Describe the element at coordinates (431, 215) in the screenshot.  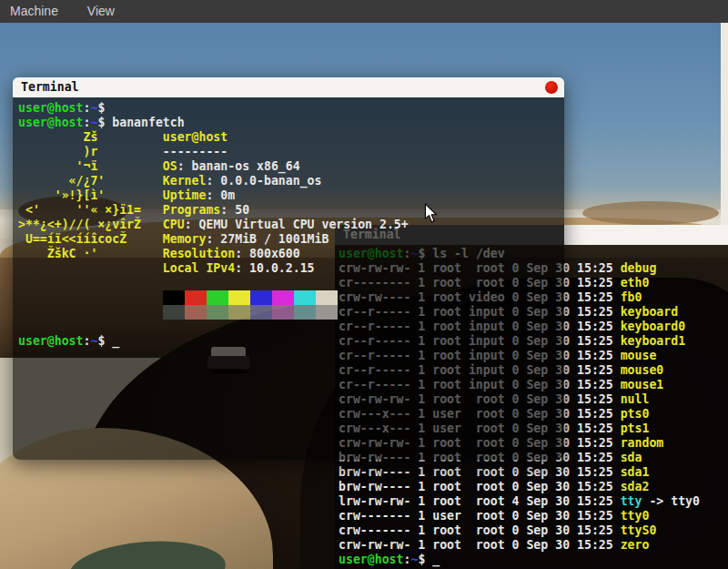
I see `mouse-cursor-icon` at that location.